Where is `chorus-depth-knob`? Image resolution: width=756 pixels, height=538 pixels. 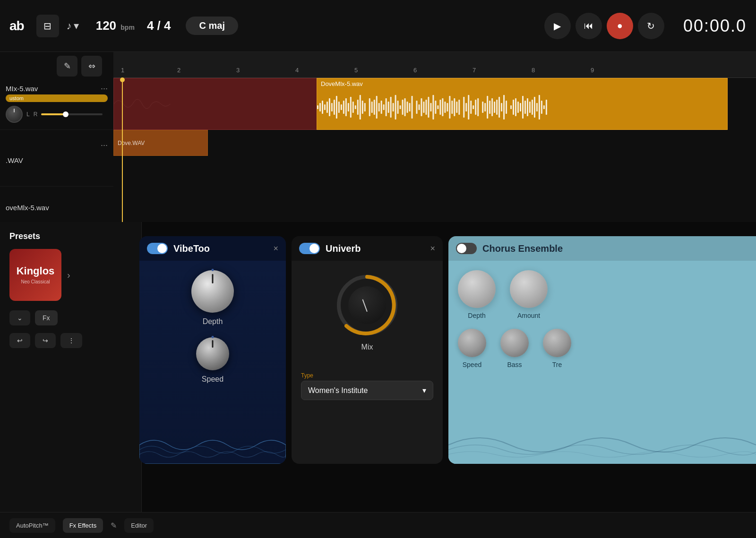
chorus-depth-knob is located at coordinates (477, 289).